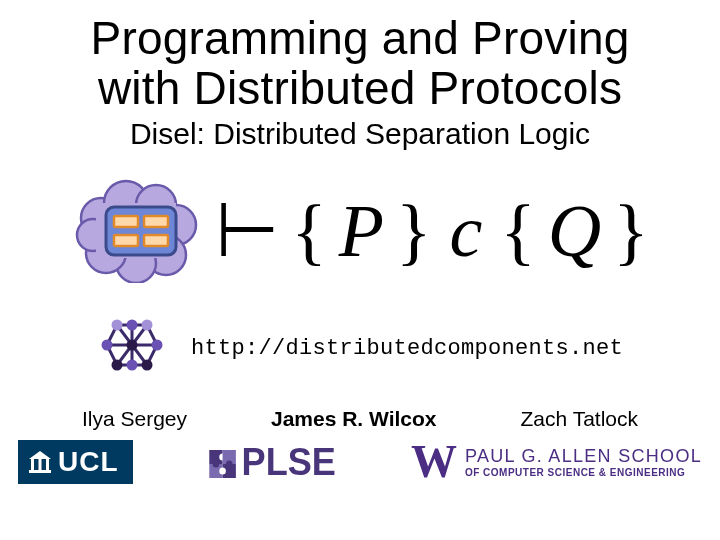  What do you see at coordinates (360, 348) in the screenshot?
I see `url-row: http://distributedcomponents.net` at bounding box center [360, 348].